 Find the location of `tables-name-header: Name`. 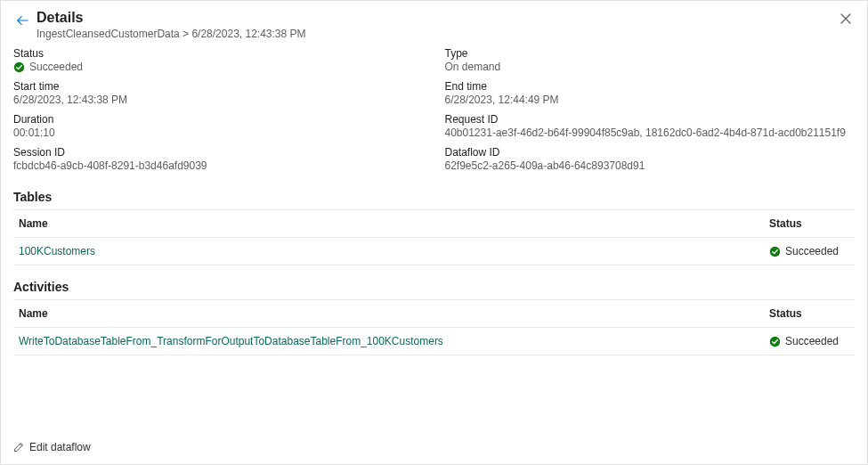

tables-name-header: Name is located at coordinates (393, 224).